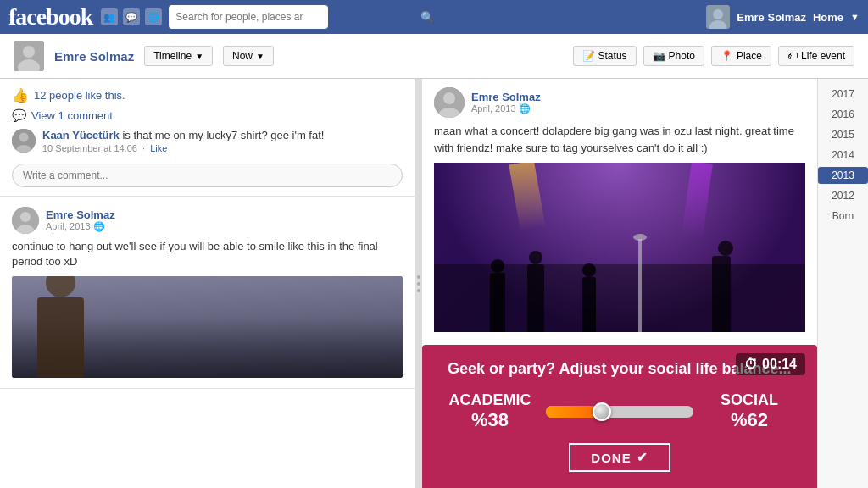 The width and height of the screenshot is (868, 488). I want to click on timeline-year-2017: 2017, so click(843, 94).